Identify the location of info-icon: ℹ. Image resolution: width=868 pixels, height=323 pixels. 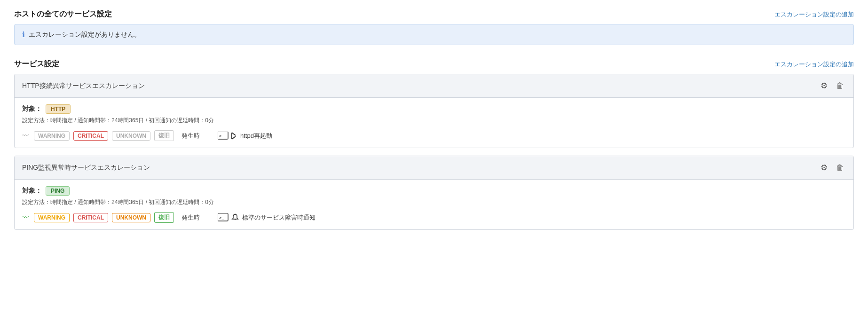
(24, 35).